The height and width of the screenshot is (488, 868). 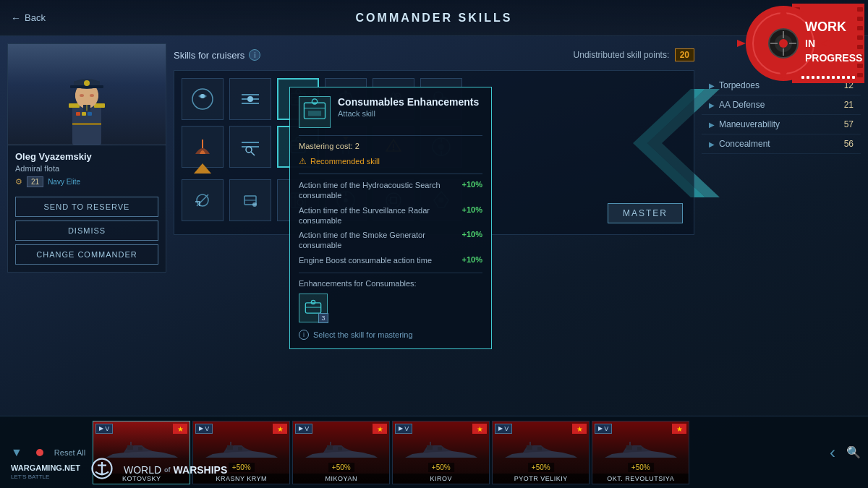 What do you see at coordinates (380, 260) in the screenshot?
I see `stat-label-3: Engine Boost consumable action time` at bounding box center [380, 260].